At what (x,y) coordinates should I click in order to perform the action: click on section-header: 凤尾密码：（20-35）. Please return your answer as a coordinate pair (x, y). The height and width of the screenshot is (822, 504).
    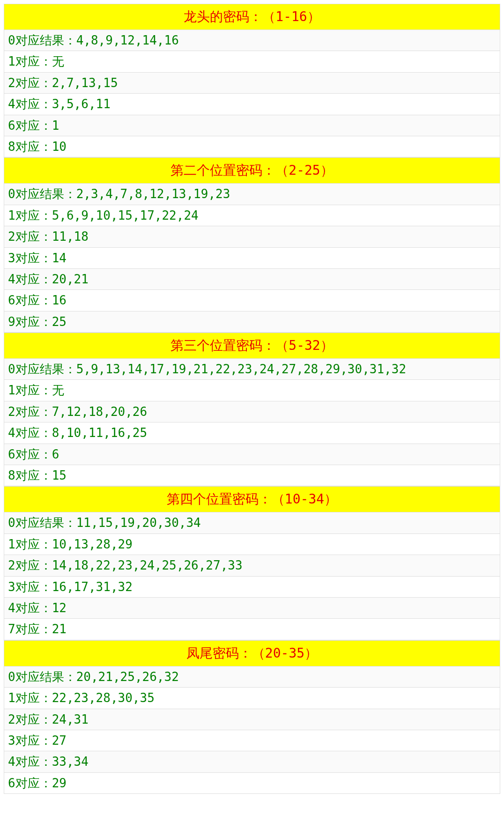
    Looking at the image, I should click on (252, 653).